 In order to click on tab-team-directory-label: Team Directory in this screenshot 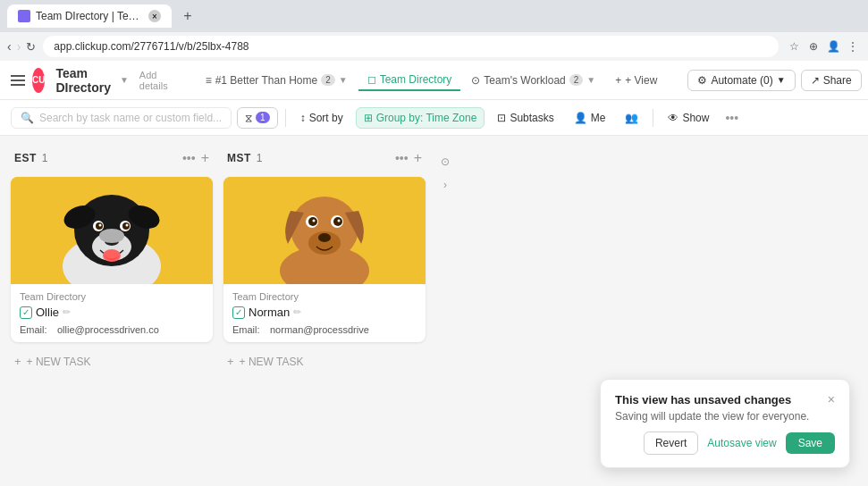, I will do `click(417, 80)`.